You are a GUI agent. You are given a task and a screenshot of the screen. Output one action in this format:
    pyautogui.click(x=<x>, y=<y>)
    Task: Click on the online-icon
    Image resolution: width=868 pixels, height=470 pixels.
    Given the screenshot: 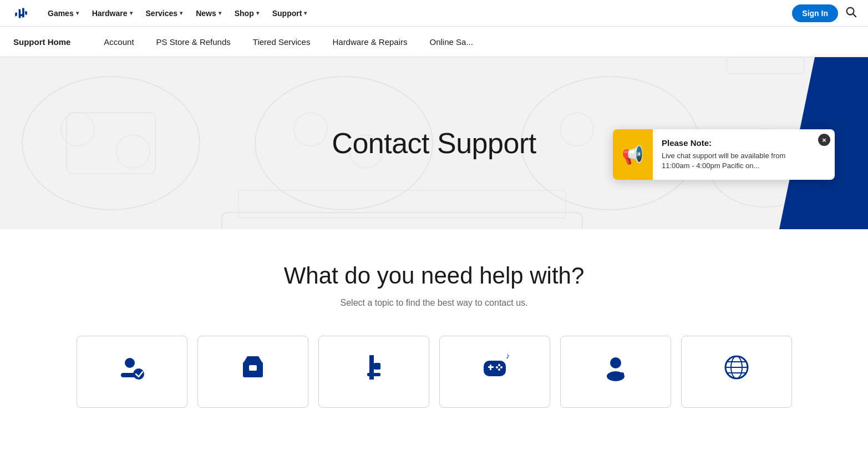 What is the action you would take?
    pyautogui.click(x=737, y=370)
    